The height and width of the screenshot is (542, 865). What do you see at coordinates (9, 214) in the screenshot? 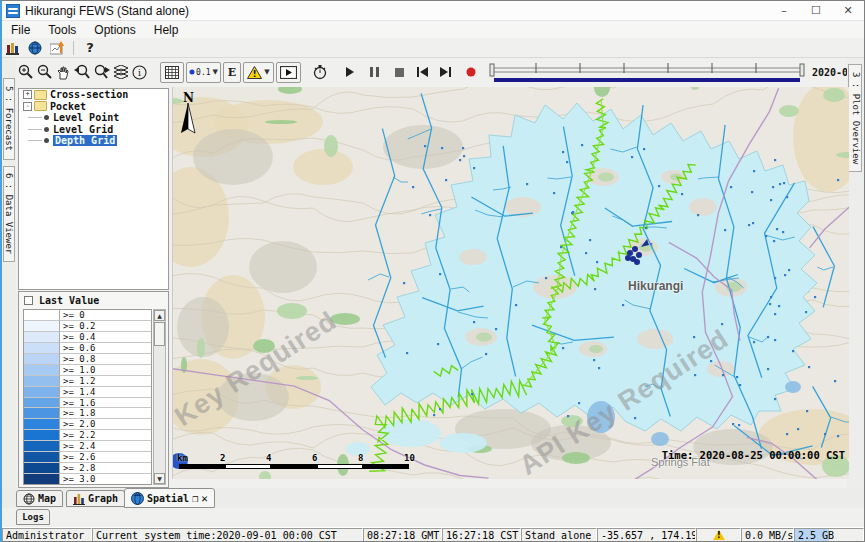
I see `tab-data-viewer: 6 : Data Viewer` at bounding box center [9, 214].